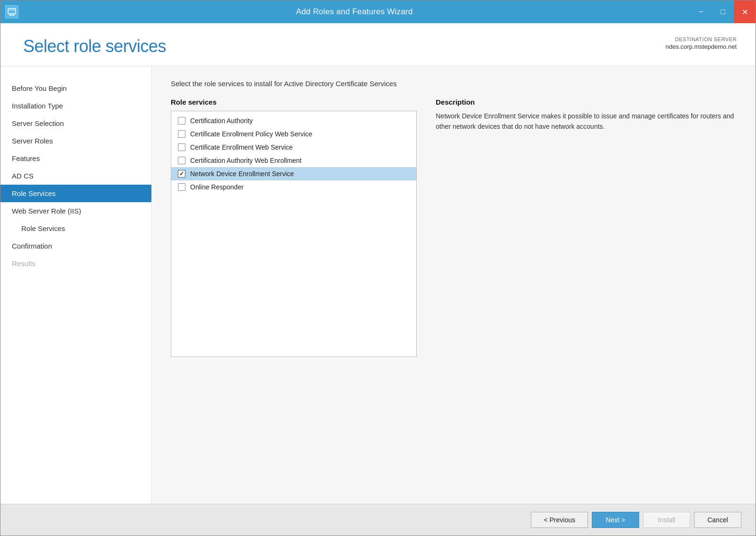 This screenshot has width=756, height=536. What do you see at coordinates (378, 45) in the screenshot?
I see `header-area: Select role services DESTINATION SERVER …` at bounding box center [378, 45].